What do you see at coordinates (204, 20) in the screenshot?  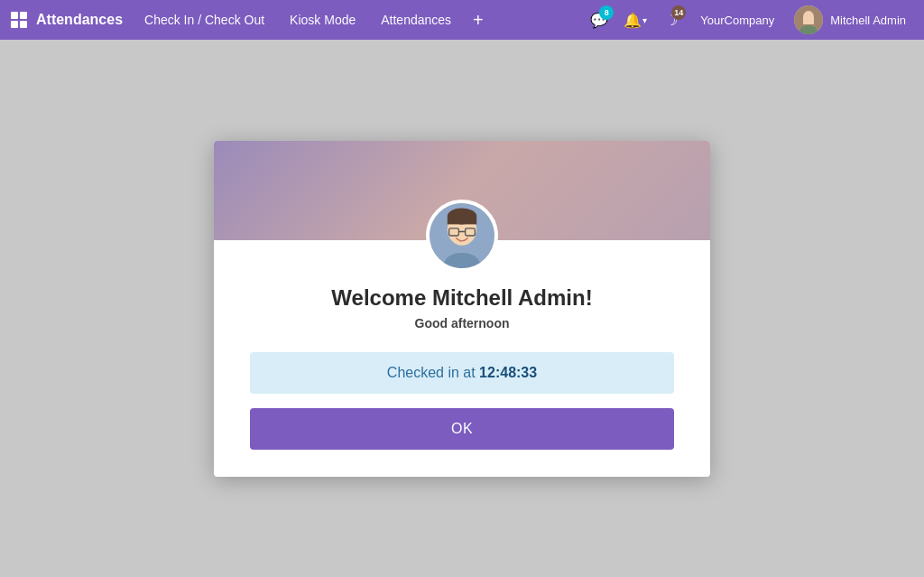 I see `nav-checkin: Check In / Check Out` at bounding box center [204, 20].